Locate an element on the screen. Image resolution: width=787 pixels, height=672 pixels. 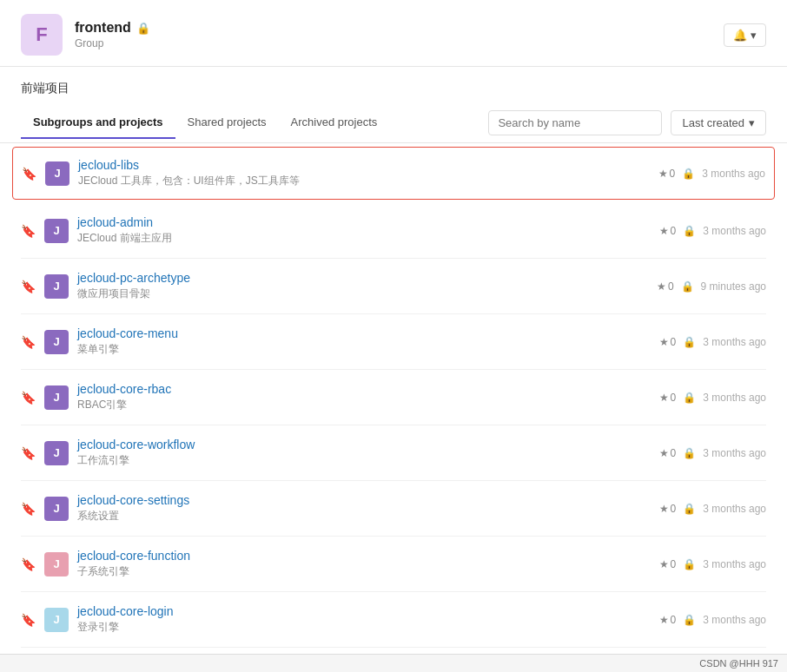
header-actions: 🔔 ▾ is located at coordinates (745, 35).